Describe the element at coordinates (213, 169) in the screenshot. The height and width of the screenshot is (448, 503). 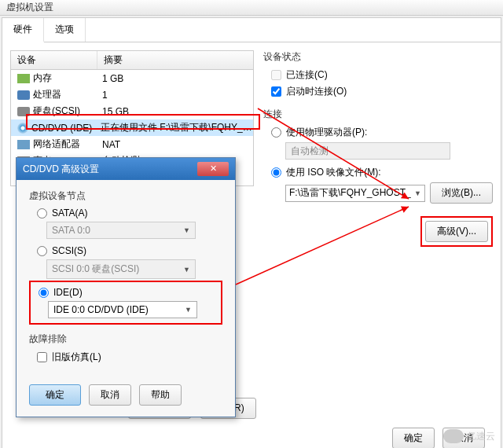
I see `close-icon: ✕` at that location.